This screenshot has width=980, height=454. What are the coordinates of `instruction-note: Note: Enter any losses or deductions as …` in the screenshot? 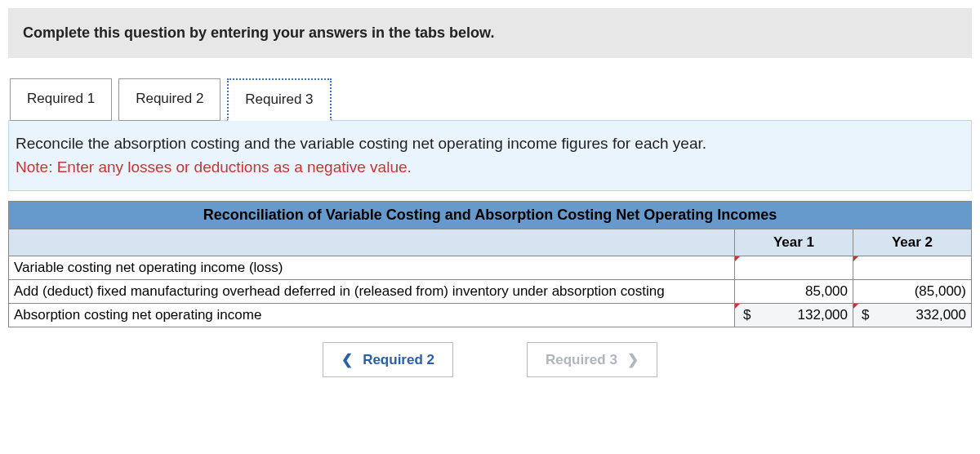 It's located at (490, 168).